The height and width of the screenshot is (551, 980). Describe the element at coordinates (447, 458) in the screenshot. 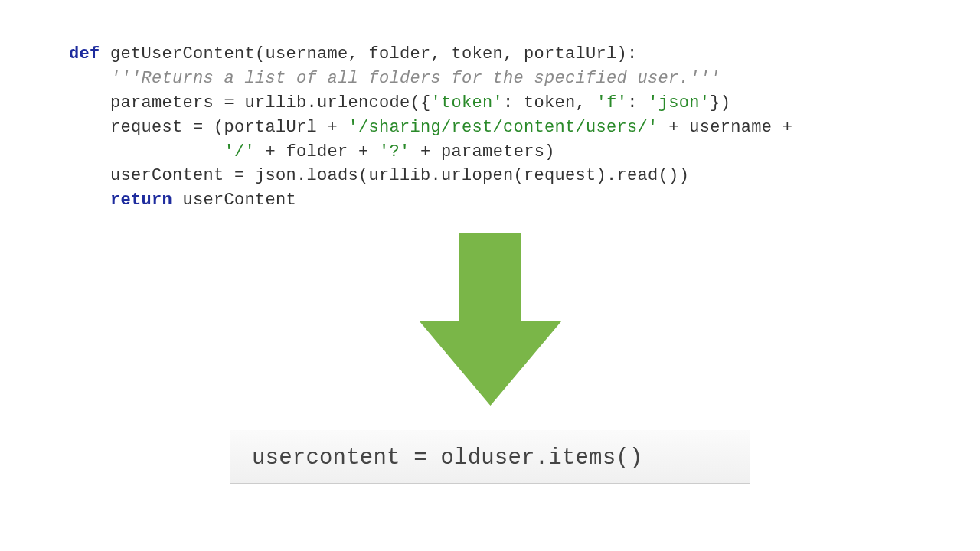

I see `code-text: usercontent = olduser.items()` at that location.